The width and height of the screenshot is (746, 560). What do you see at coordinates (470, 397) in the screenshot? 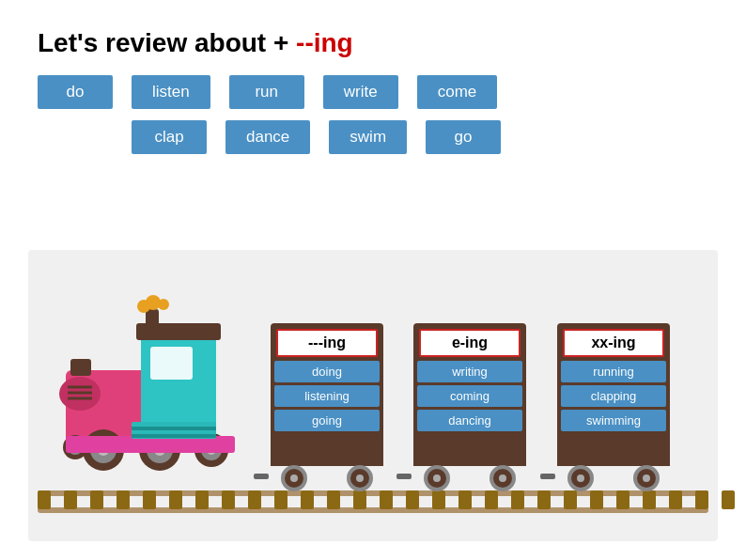
I see `word-coming: coming` at bounding box center [470, 397].